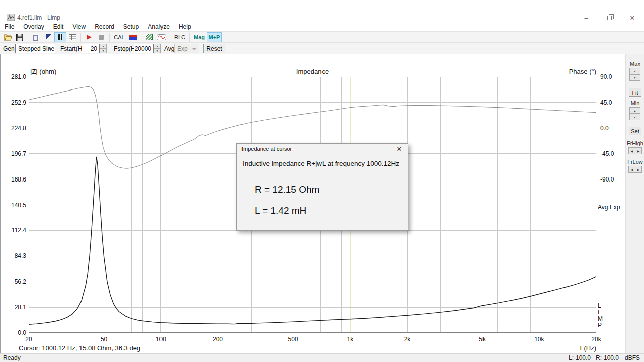 The width and height of the screenshot is (644, 362). I want to click on y-left-tick: 112.4, so click(13, 230).